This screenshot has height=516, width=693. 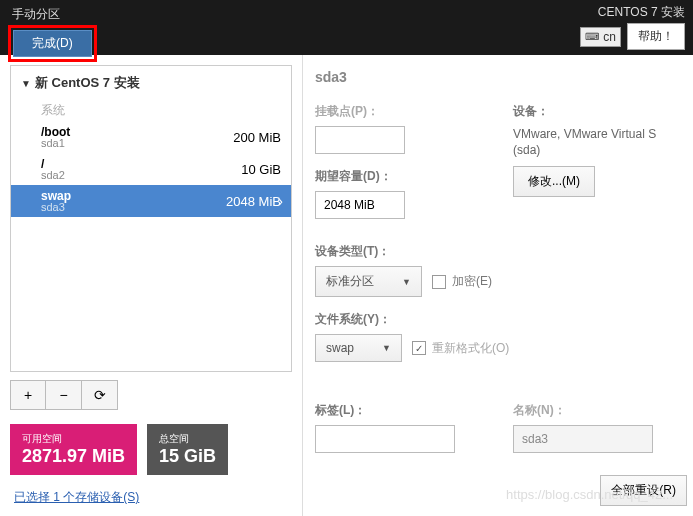 What do you see at coordinates (439, 282) in the screenshot?
I see `encrypt-checkbox` at bounding box center [439, 282].